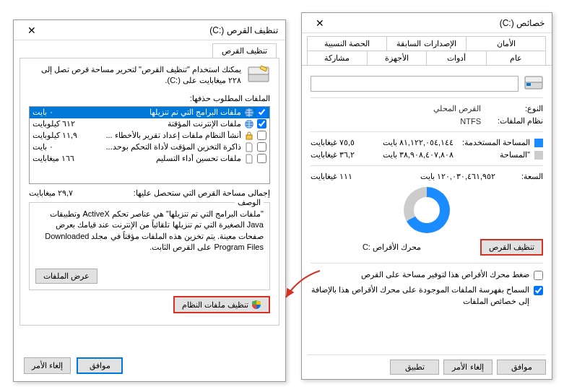  Describe the element at coordinates (494, 143) in the screenshot. I see `used-label: المساحة المستخدمة:` at that location.